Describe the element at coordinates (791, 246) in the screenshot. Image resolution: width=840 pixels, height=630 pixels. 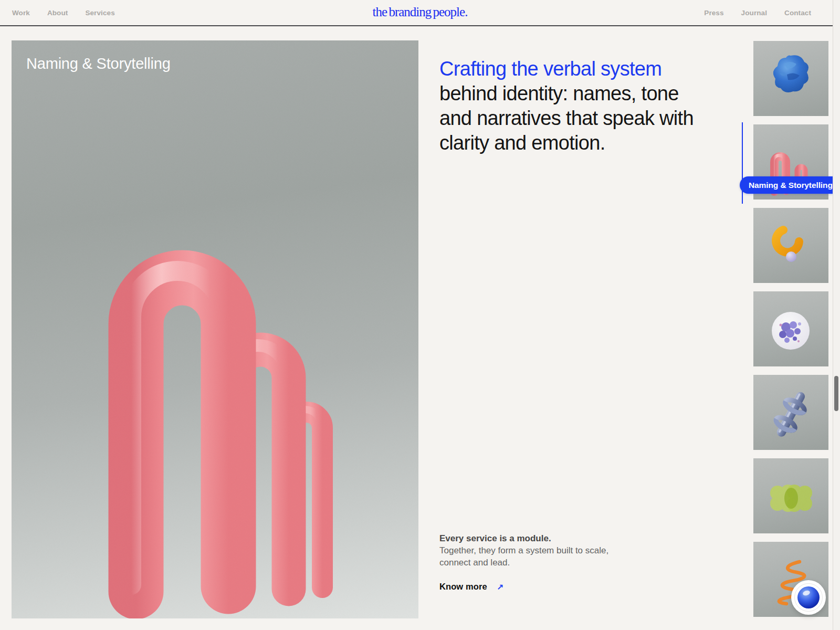
I see `thumbnail-orange-macaroni` at that location.